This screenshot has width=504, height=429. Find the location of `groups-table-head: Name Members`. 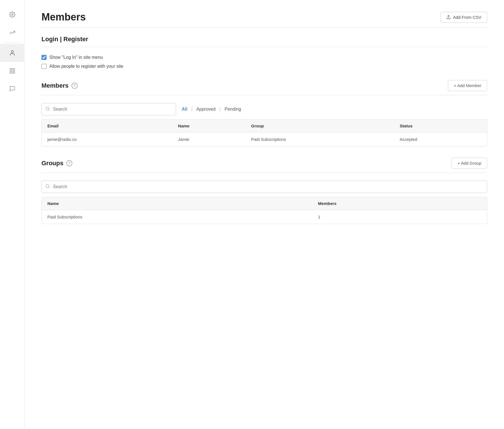

groups-table-head: Name Members is located at coordinates (264, 204).